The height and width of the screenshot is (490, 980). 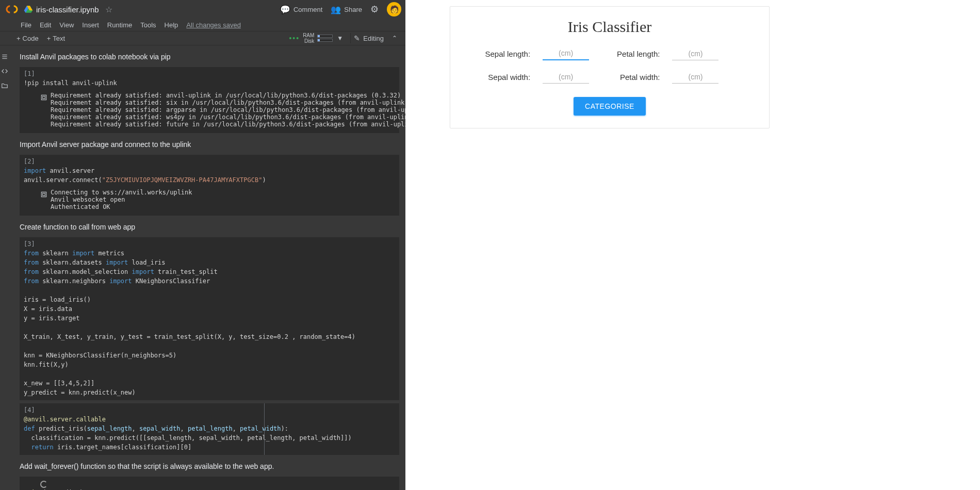 What do you see at coordinates (325, 38) in the screenshot?
I see `resource-meters` at bounding box center [325, 38].